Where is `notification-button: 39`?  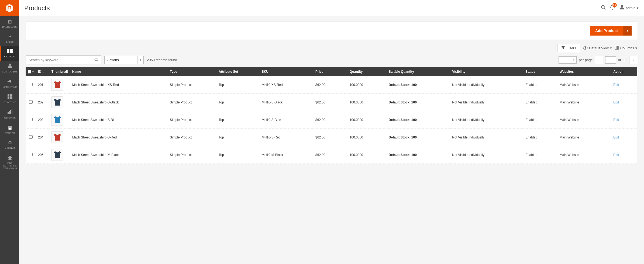 notification-button: 39 is located at coordinates (612, 8).